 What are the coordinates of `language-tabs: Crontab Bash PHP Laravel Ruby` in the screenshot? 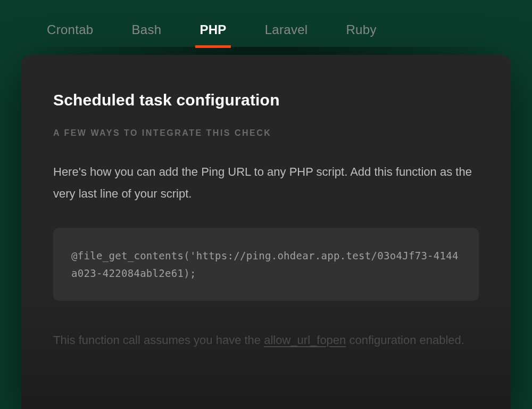 It's located at (266, 24).